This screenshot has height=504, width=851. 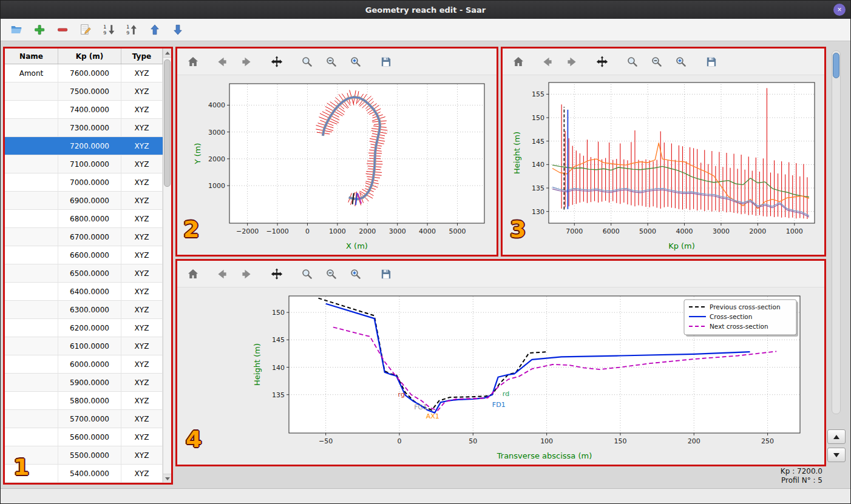 I want to click on table-row: 6600.0000XYZ, so click(x=84, y=255).